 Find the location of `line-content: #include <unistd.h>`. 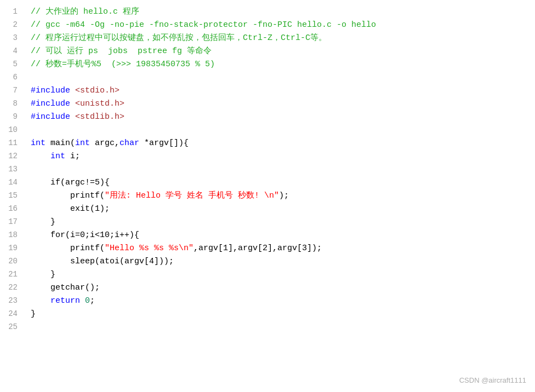

line-content: #include <unistd.h> is located at coordinates (281, 104).